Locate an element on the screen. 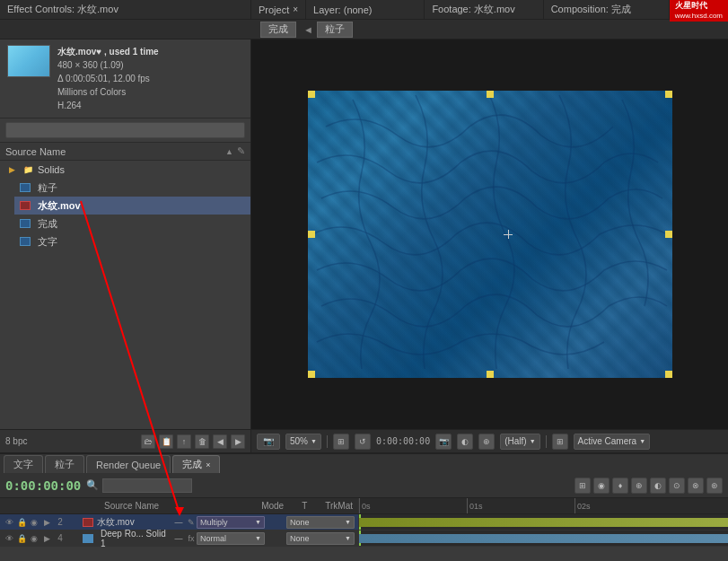  tab-renderqueue: Render Queue is located at coordinates (128, 464).